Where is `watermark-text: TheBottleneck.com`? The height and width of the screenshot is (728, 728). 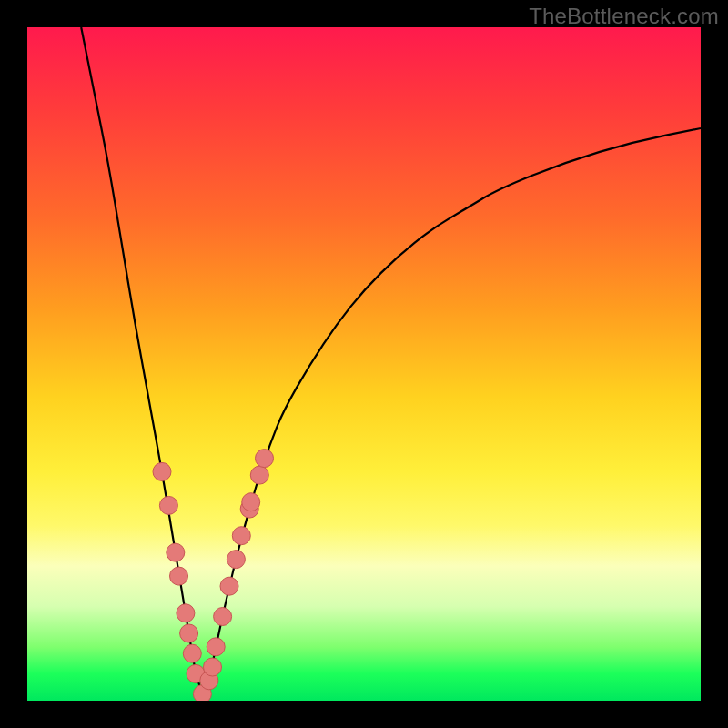
watermark-text: TheBottleneck.com is located at coordinates (624, 16).